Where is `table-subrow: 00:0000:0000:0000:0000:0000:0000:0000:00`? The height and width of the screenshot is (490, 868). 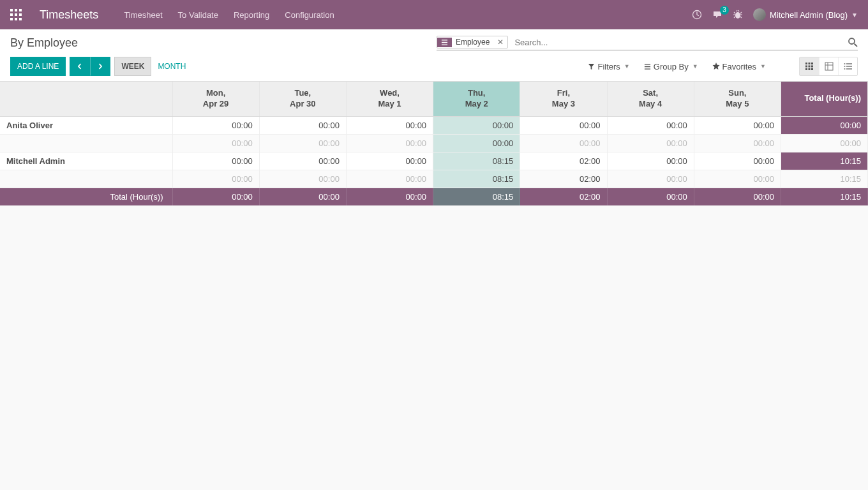 table-subrow: 00:0000:0000:0000:0000:0000:0000:0000:00 is located at coordinates (434, 143).